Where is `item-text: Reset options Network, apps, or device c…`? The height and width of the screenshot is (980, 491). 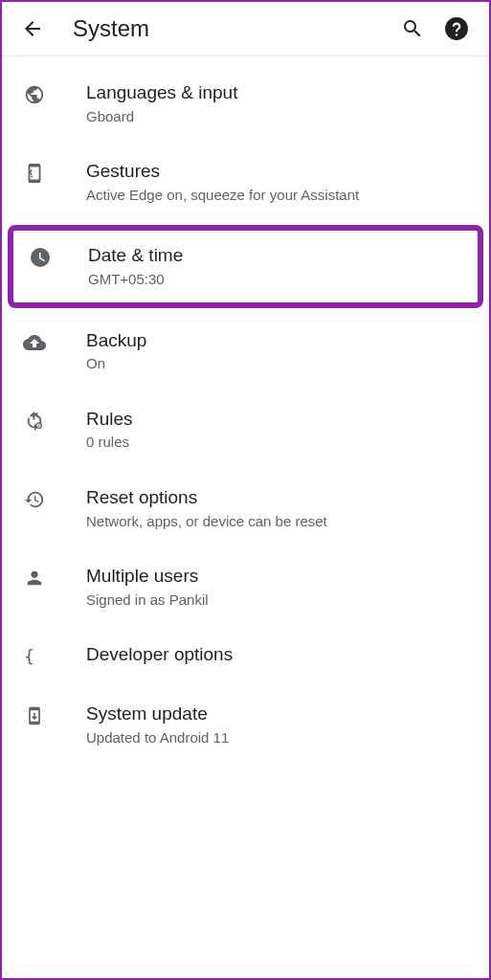 item-text: Reset options Network, apps, or device c… is located at coordinates (278, 508).